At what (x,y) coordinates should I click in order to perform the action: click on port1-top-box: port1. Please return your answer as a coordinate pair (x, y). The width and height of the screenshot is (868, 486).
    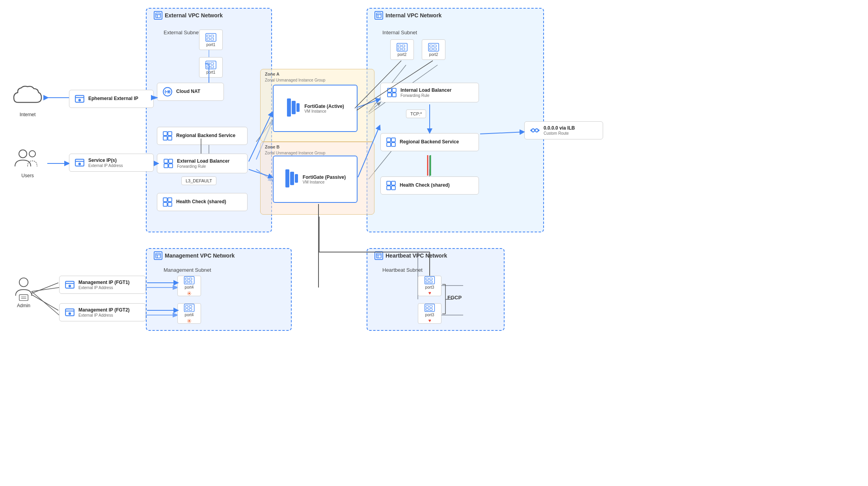
    Looking at the image, I should click on (211, 40).